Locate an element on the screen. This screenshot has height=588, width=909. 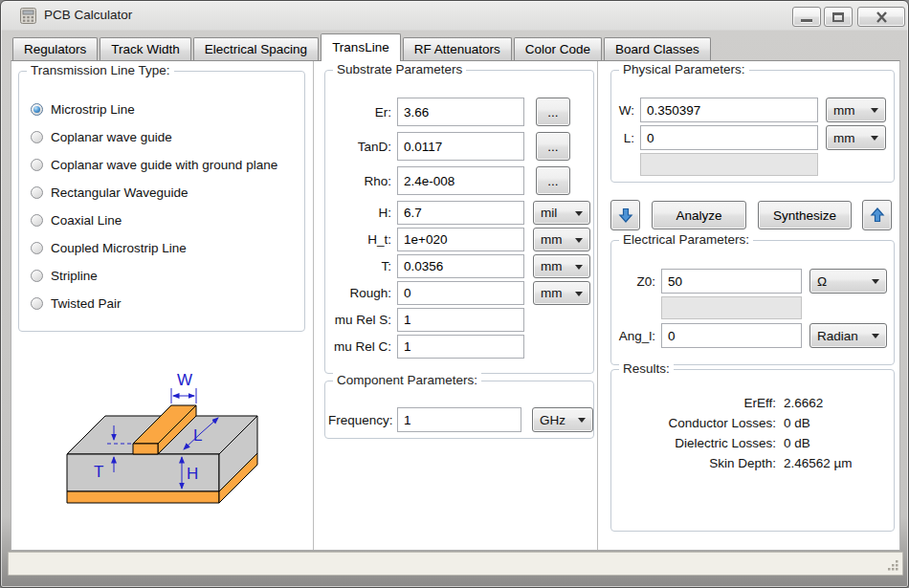
h-input is located at coordinates (461, 212).